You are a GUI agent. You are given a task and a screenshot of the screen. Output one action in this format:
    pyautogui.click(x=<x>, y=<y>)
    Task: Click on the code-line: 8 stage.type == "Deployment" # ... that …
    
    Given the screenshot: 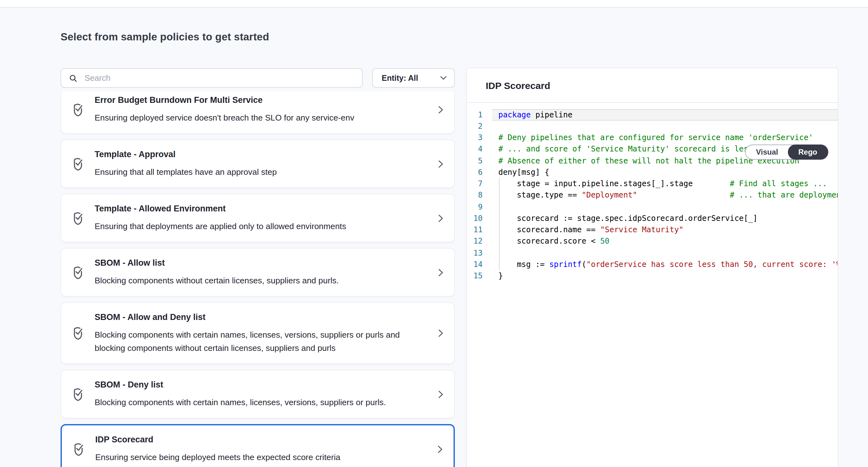 What is the action you would take?
    pyautogui.click(x=652, y=196)
    